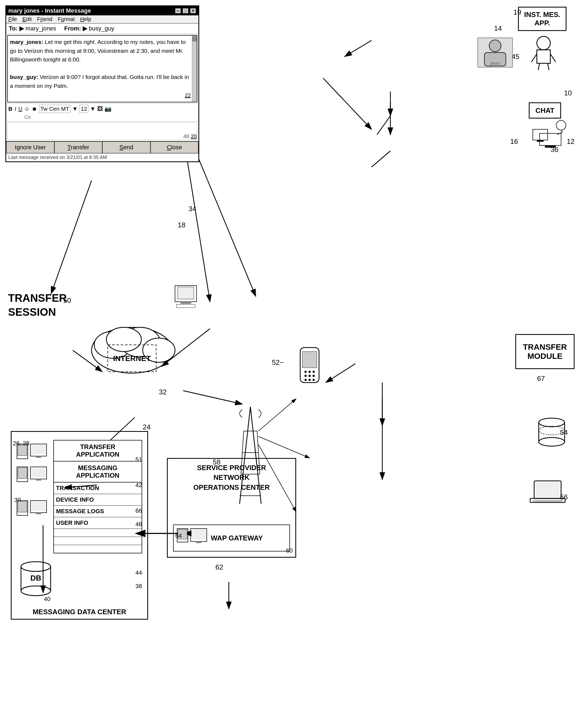 This screenshot has width=588, height=715. What do you see at coordinates (139, 586) in the screenshot?
I see `ref-38: 38` at bounding box center [139, 586].